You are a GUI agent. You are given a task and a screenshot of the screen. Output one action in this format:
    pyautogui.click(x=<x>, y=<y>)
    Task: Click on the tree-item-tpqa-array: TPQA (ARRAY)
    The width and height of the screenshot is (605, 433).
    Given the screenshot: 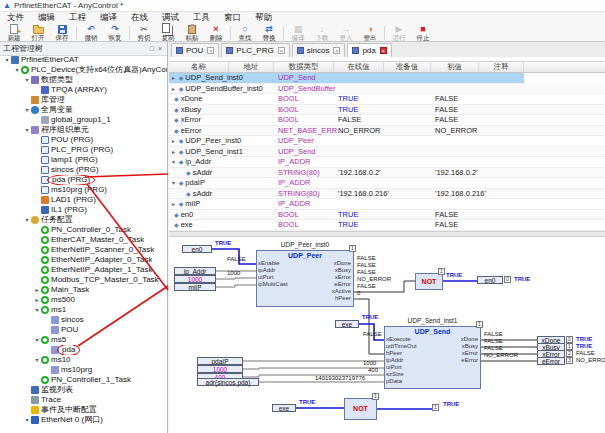 What is the action you would take?
    pyautogui.click(x=84, y=90)
    